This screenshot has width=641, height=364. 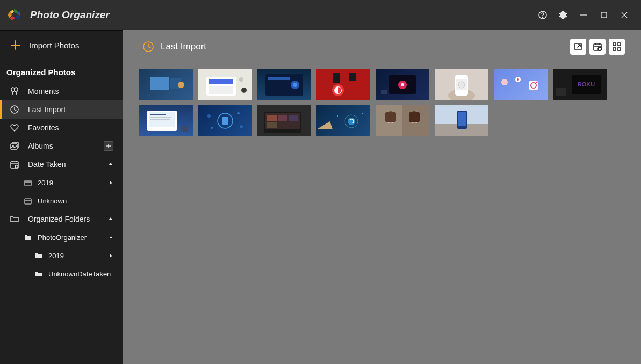 I want to click on sub-label: 2019, so click(x=78, y=256).